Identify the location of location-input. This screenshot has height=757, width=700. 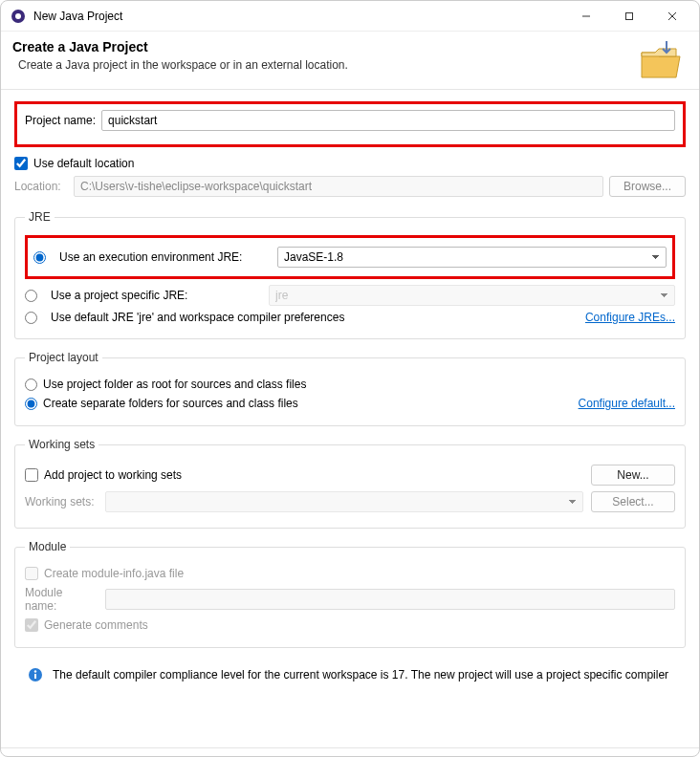
(339, 186).